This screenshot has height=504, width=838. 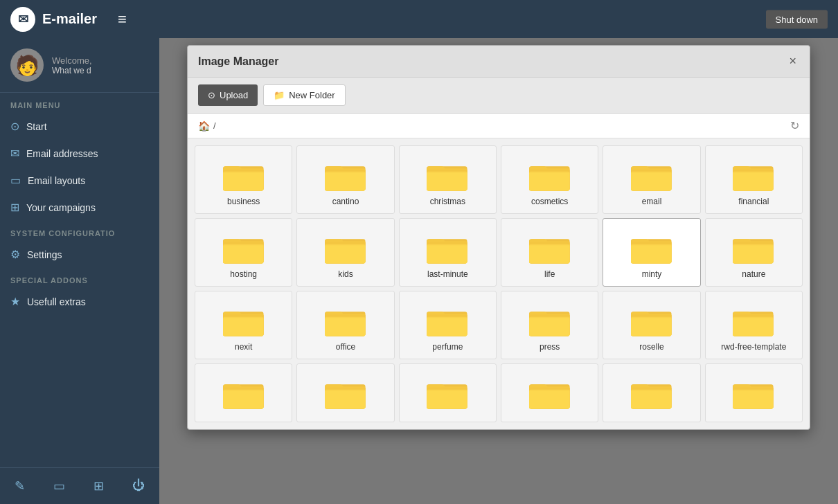 What do you see at coordinates (795, 126) in the screenshot?
I see `refresh-icon: ↻` at bounding box center [795, 126].